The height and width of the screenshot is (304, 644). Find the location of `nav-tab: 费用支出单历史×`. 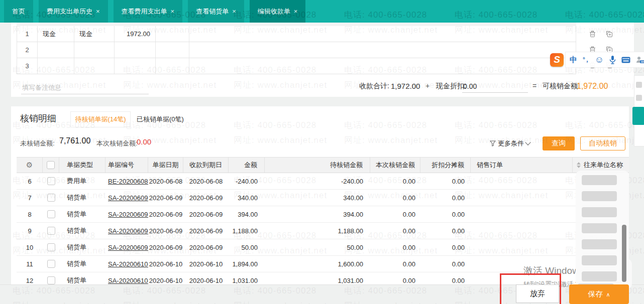

nav-tab: 费用支出单历史× is located at coordinates (73, 11).